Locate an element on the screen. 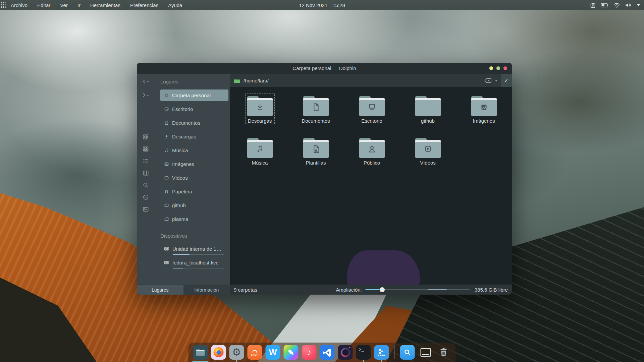 Image resolution: width=644 pixels, height=362 pixels. items-count: 9 carpetas is located at coordinates (246, 290).